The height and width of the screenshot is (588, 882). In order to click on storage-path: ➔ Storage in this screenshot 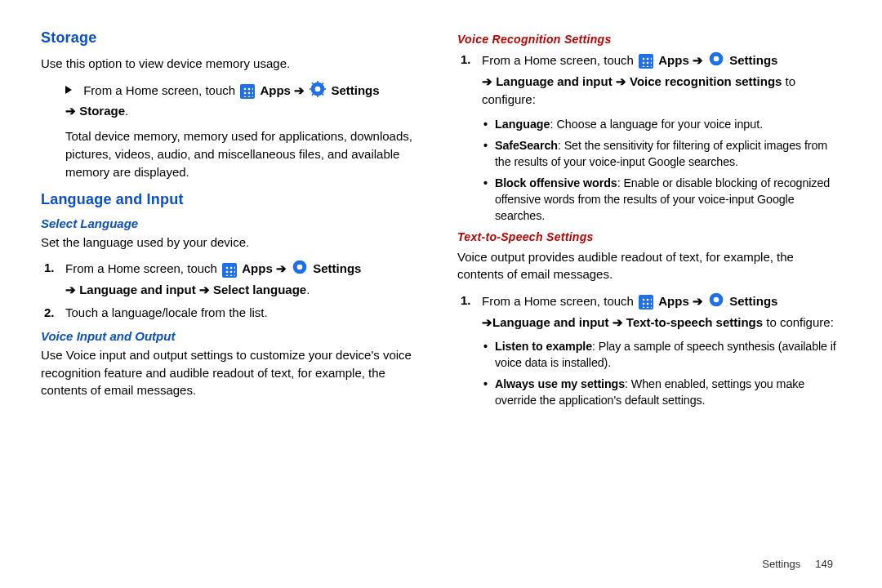, I will do `click(95, 111)`.